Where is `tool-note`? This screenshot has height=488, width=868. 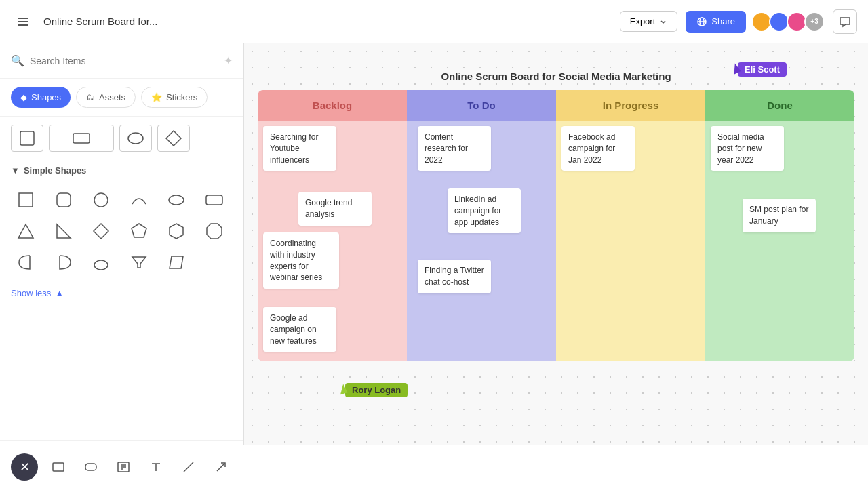
tool-note is located at coordinates (123, 467).